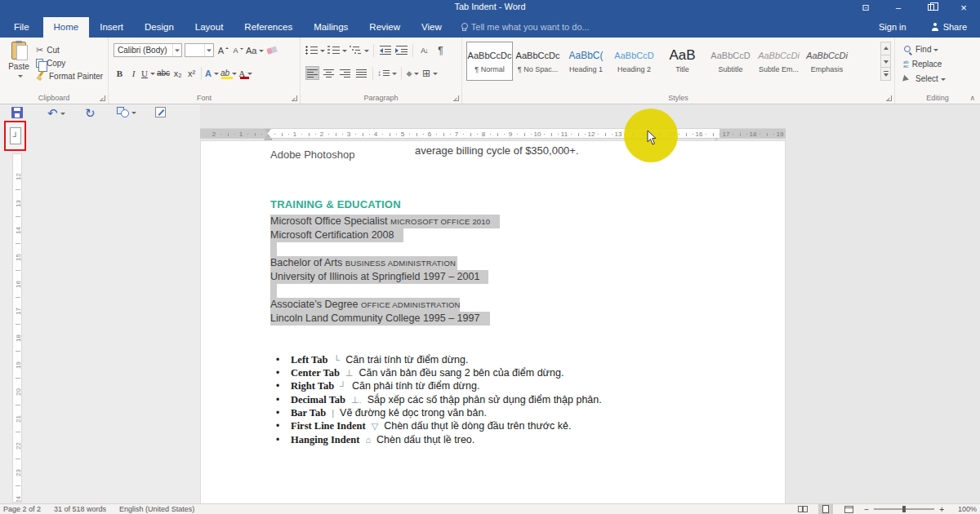 The width and height of the screenshot is (980, 514). I want to click on zoom-level: 100%, so click(964, 509).